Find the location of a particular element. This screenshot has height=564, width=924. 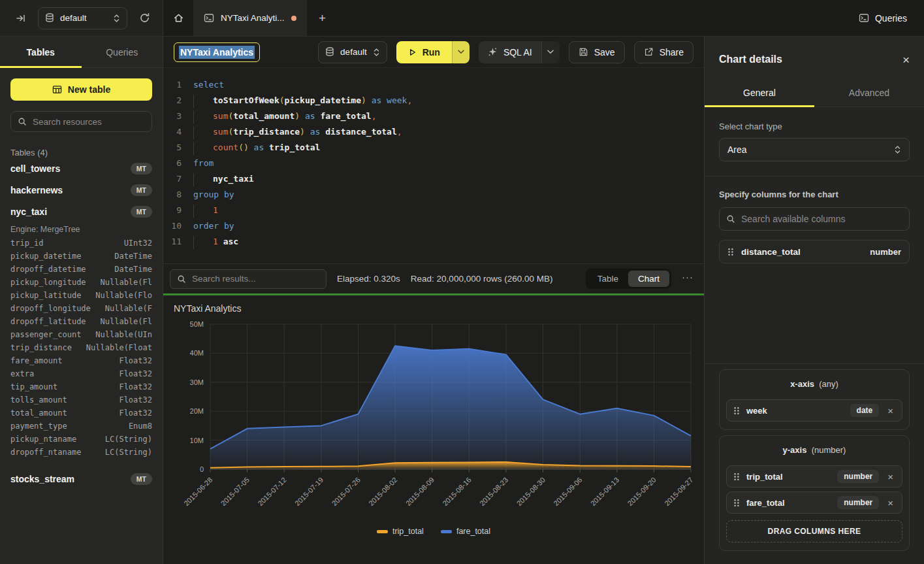

column-chip-distance_total: distance_totalnumber is located at coordinates (814, 252).